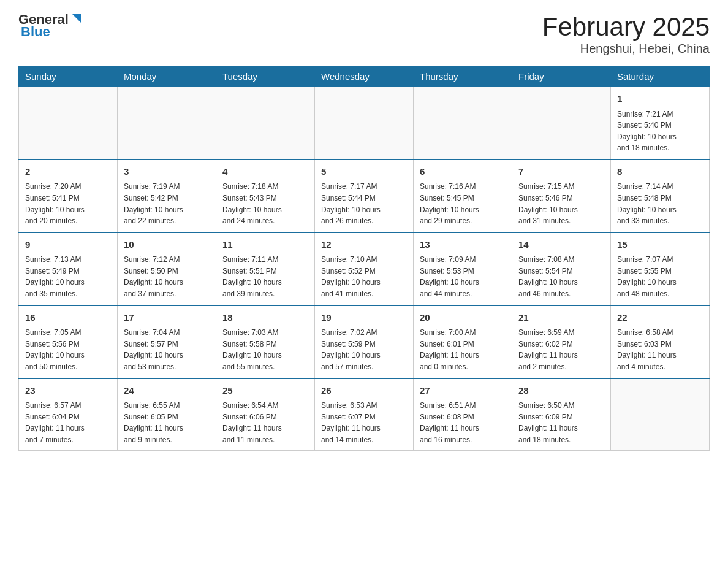 The image size is (728, 563). What do you see at coordinates (561, 269) in the screenshot?
I see `calendar-cell: 14Sunrise: 7:08 AMSunset: 5:54 PMDayligh…` at bounding box center [561, 269].